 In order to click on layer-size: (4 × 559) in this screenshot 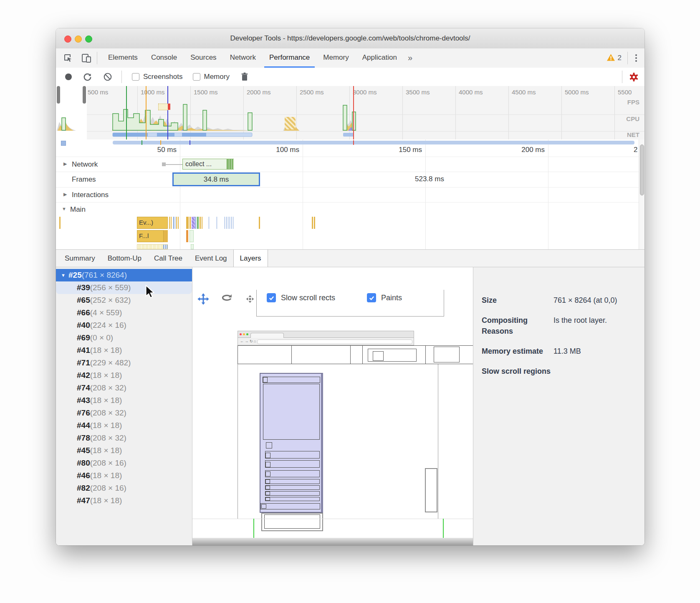, I will do `click(106, 312)`.